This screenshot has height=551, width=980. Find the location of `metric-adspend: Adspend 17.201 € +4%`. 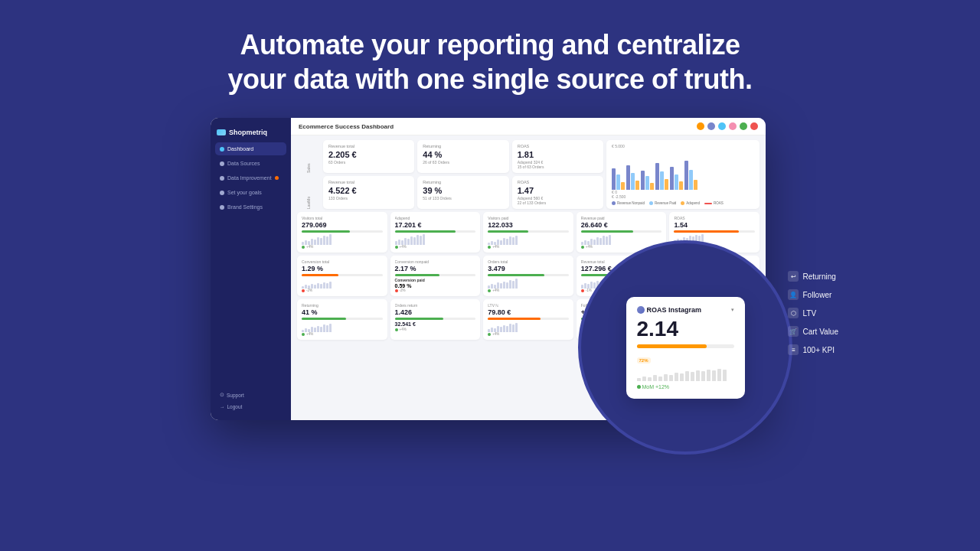

metric-adspend: Adspend 17.201 € +4% is located at coordinates (436, 233).